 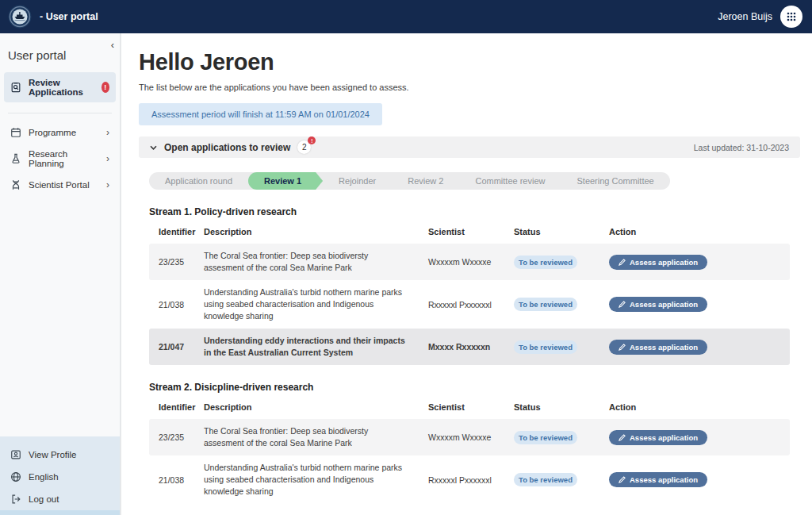 What do you see at coordinates (154, 148) in the screenshot?
I see `chevron-down-icon` at bounding box center [154, 148].